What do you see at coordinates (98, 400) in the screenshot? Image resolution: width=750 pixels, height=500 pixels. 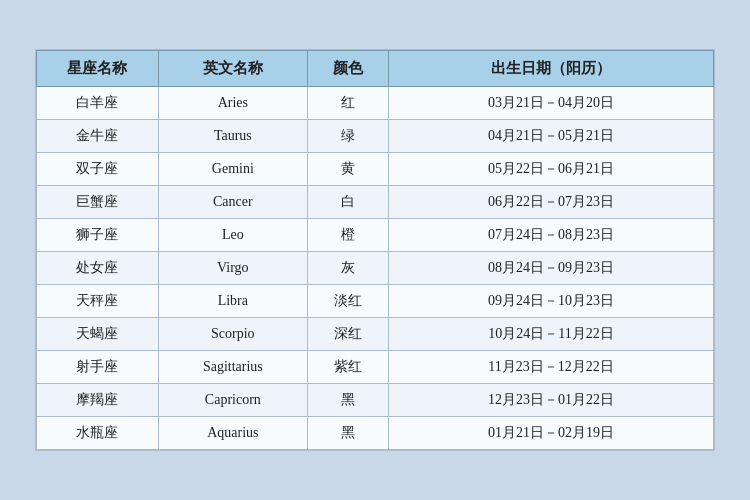 I see `cell-zh-name: 摩羯座` at bounding box center [98, 400].